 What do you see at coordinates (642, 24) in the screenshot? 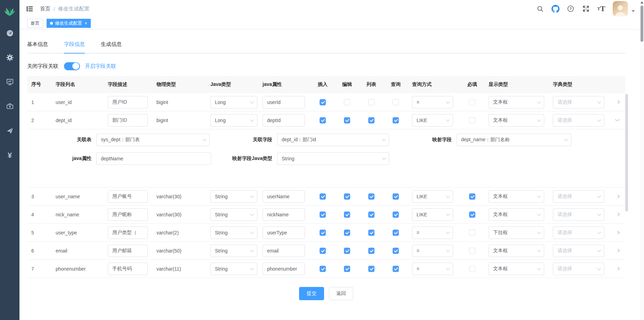
I see `scrollbar-thumb` at bounding box center [642, 24].